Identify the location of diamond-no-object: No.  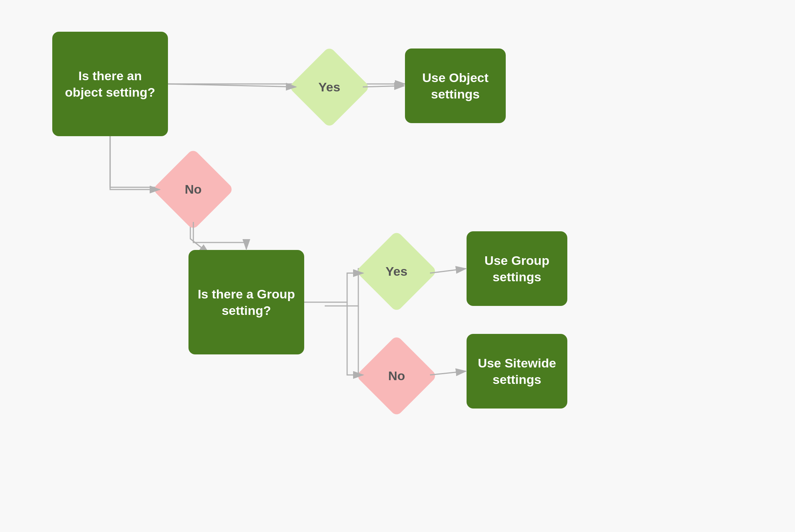
(193, 190).